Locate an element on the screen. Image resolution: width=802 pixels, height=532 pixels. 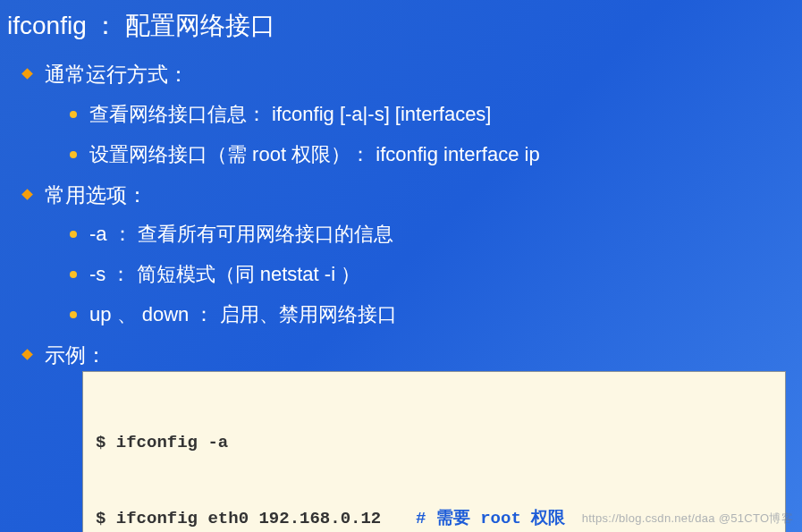
code-command: $ ifconfig -a is located at coordinates (256, 443).